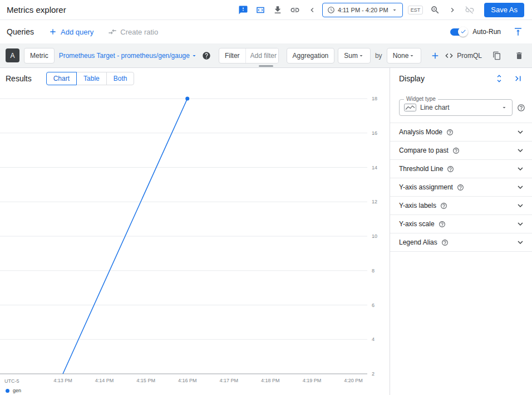  I want to click on code-icon, so click(449, 56).